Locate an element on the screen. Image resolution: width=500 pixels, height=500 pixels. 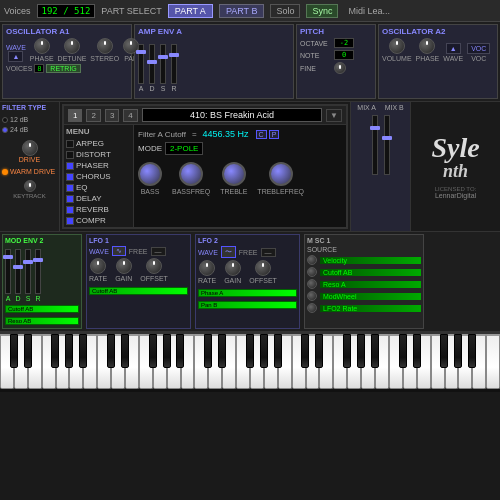
keytrack-knob is located at coordinates (30, 186).